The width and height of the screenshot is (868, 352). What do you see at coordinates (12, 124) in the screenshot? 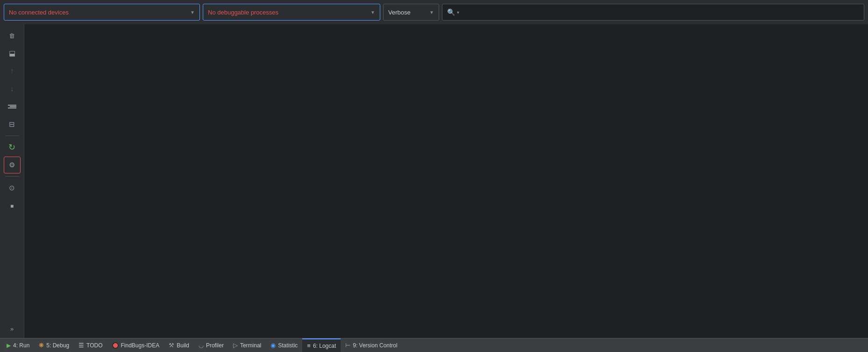
I see `print-button: ⊟` at bounding box center [12, 124].